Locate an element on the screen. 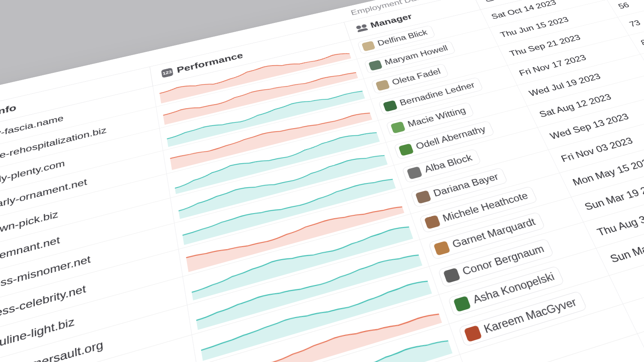 The height and width of the screenshot is (362, 644). calendar-icon is located at coordinates (489, 1).